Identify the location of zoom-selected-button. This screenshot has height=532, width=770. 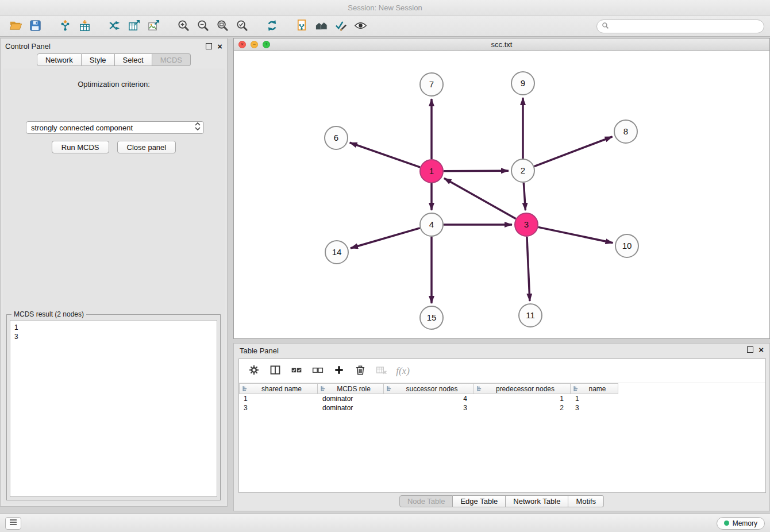
(242, 26).